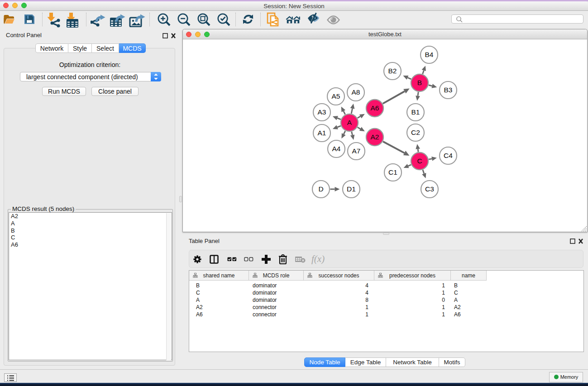 The image size is (588, 386). I want to click on svg-text: D1, so click(351, 189).